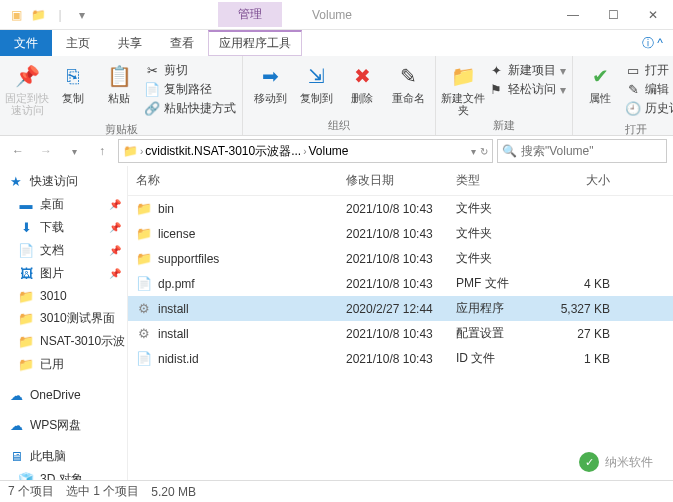  What do you see at coordinates (174, 492) in the screenshot?
I see `status-size: 5.20 MB` at bounding box center [174, 492].